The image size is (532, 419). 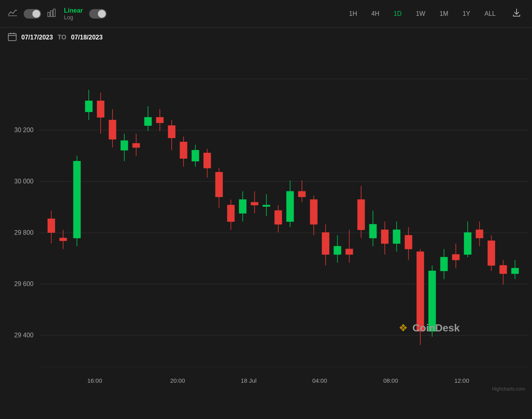 What do you see at coordinates (13, 13) in the screenshot?
I see `line-chart-icon` at bounding box center [13, 13].